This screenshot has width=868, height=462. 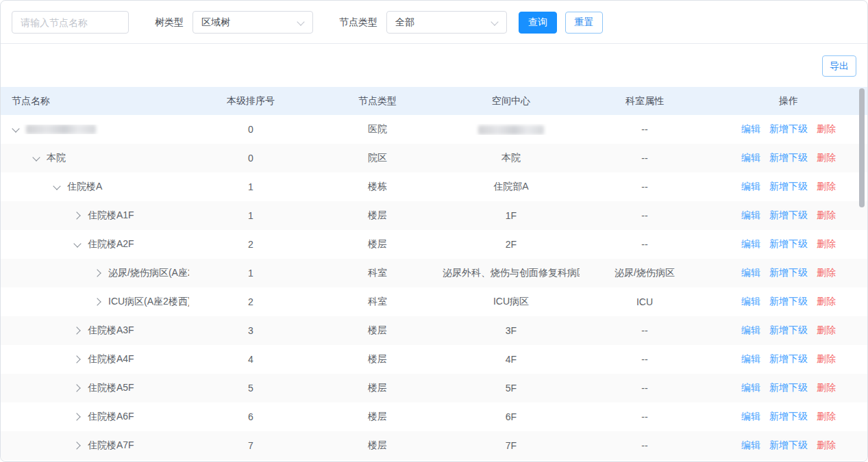 What do you see at coordinates (538, 23) in the screenshot?
I see `search-button: 查询` at bounding box center [538, 23].